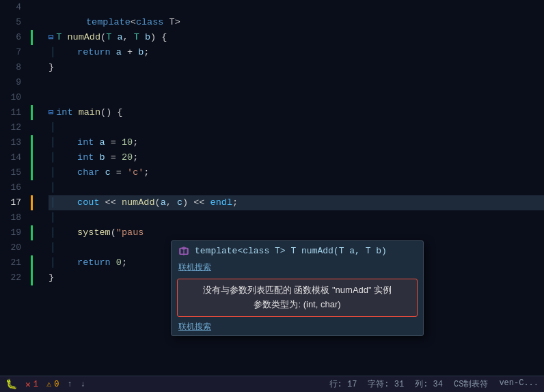  Describe the element at coordinates (37, 188) in the screenshot. I see `gutter-markers` at that location.